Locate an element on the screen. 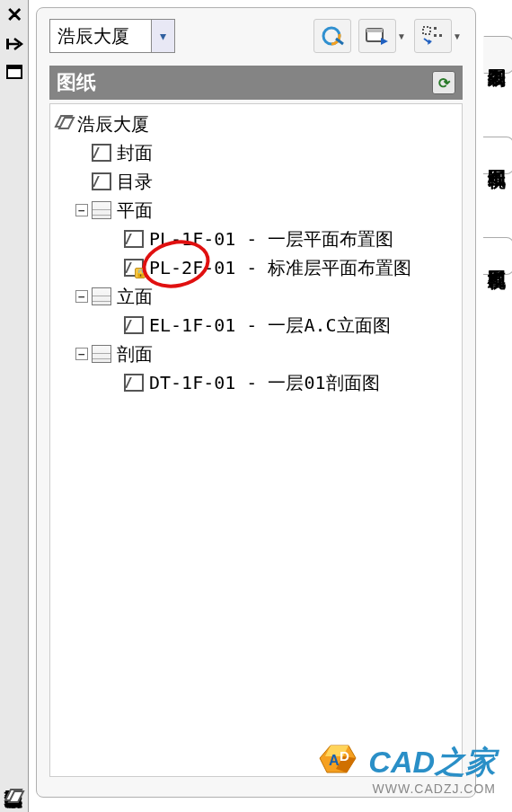 The image size is (512, 812). watermark: A D CAD之家 WWW.CADZJ.COM is located at coordinates (407, 769).